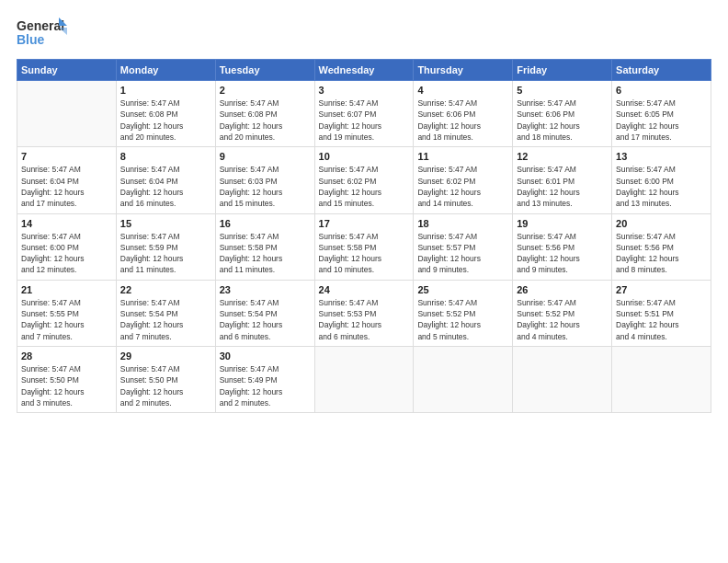  What do you see at coordinates (563, 290) in the screenshot?
I see `day-number: 26` at bounding box center [563, 290].